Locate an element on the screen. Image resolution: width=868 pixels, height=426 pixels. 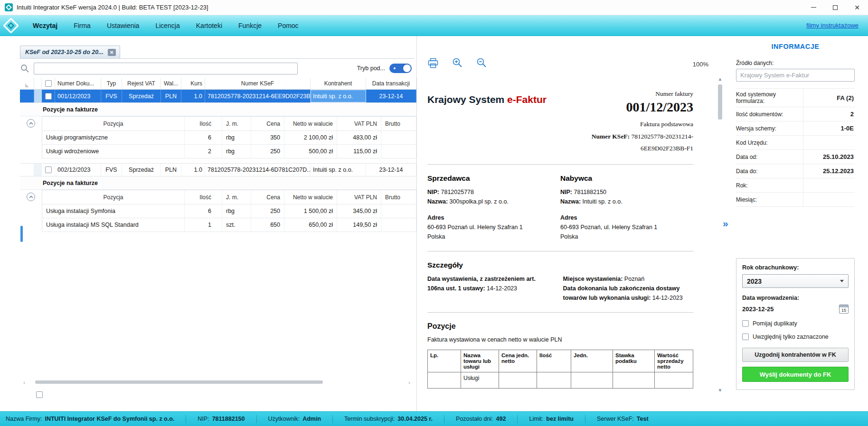
row-checkbox-cell is located at coordinates (48, 96).